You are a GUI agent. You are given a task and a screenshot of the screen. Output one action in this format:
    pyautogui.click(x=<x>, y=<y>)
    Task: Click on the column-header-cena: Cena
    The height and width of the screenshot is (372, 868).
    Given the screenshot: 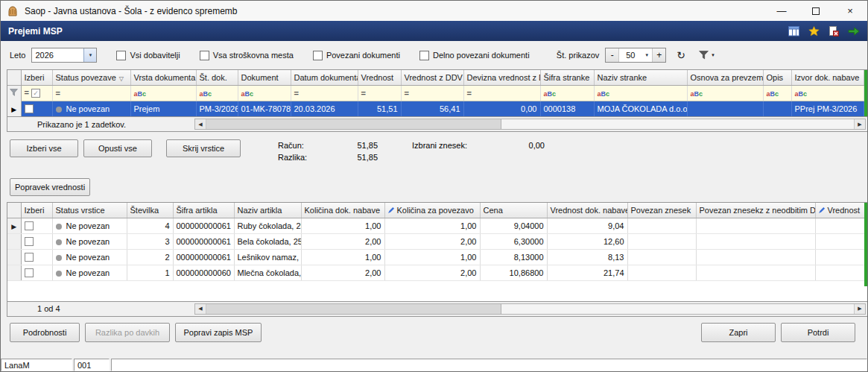 What is the action you would take?
    pyautogui.click(x=513, y=210)
    